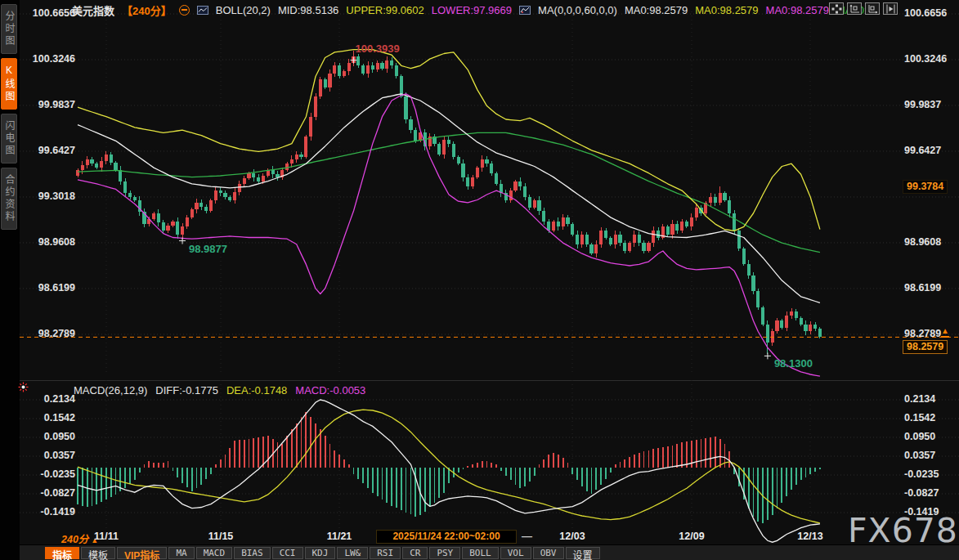  Describe the element at coordinates (352, 553) in the screenshot. I see `toolbar-tab-LW&: LW&` at that location.